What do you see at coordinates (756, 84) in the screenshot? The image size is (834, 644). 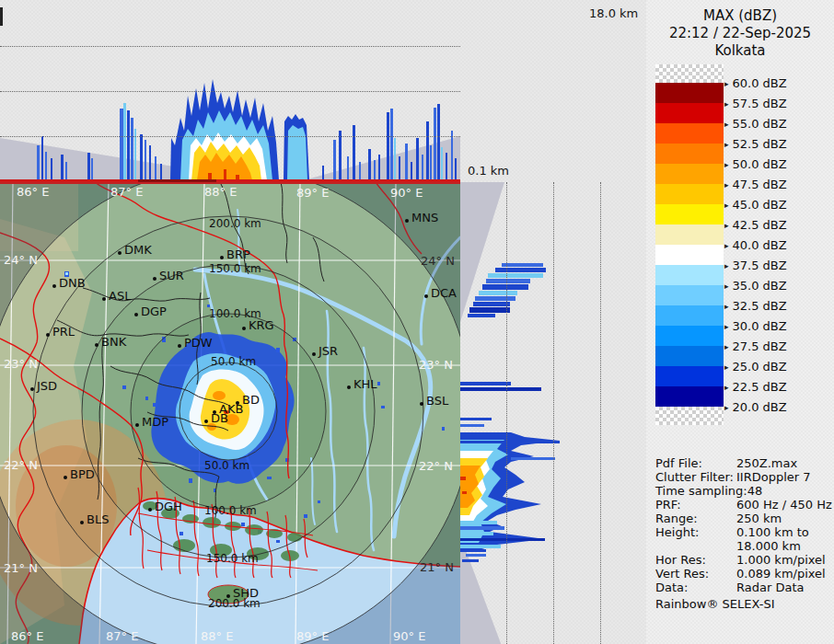 I see `legend-scale-label: ▸60.0 dBZ` at bounding box center [756, 84].